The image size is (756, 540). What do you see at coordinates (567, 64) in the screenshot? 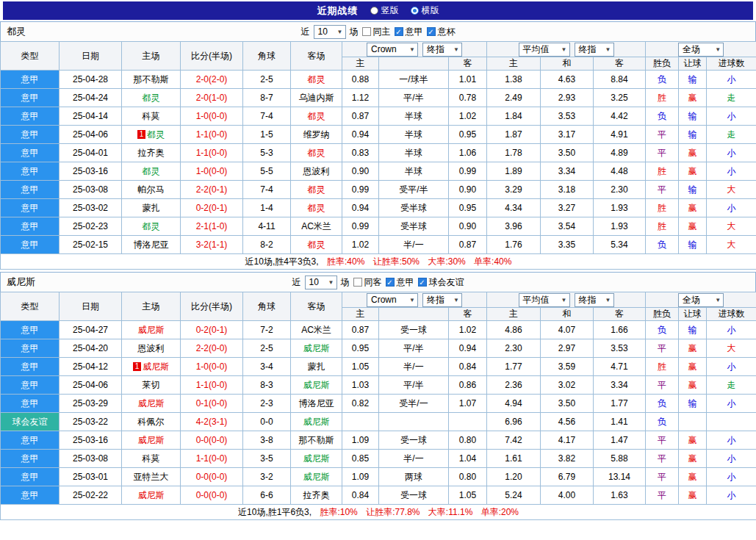
I see `sub-header-avg-draw: 和` at bounding box center [567, 64].